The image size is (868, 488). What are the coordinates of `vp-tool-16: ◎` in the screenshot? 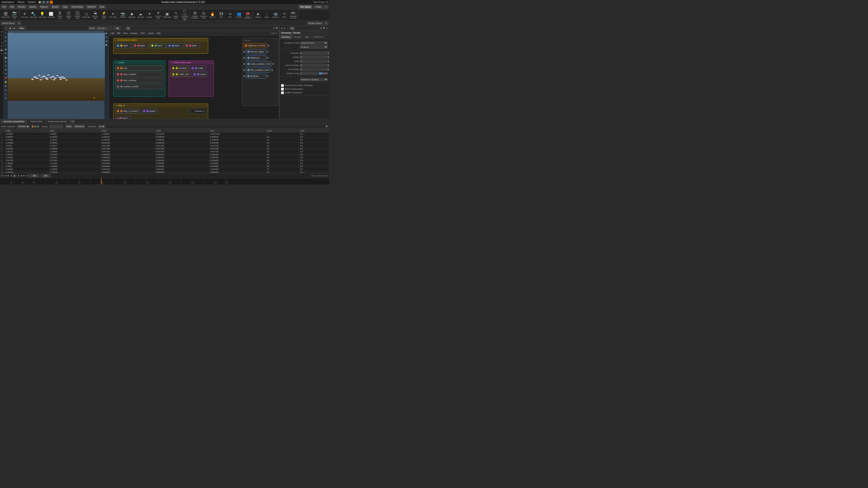 It's located at (5, 94).